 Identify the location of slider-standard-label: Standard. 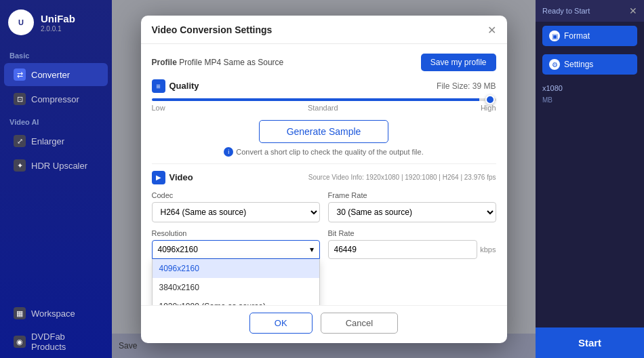
(323, 108).